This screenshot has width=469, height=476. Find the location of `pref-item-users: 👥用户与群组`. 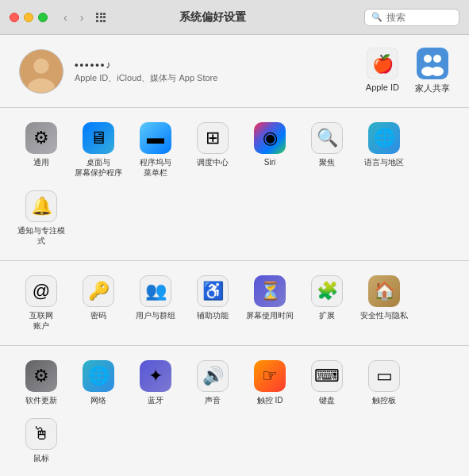

pref-item-users: 👥用户与群组 is located at coordinates (156, 303).